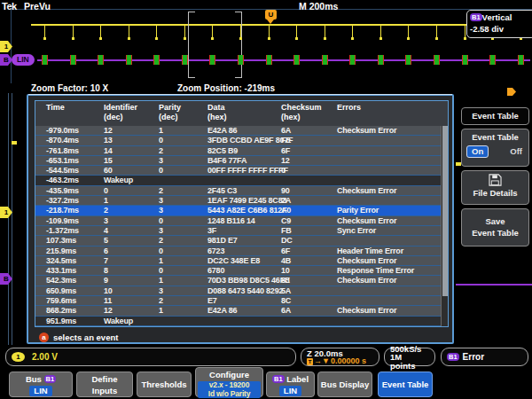 The width and height of the screenshot is (532, 399). What do you see at coordinates (477, 152) in the screenshot?
I see `toggle-on-button: On` at bounding box center [477, 152].